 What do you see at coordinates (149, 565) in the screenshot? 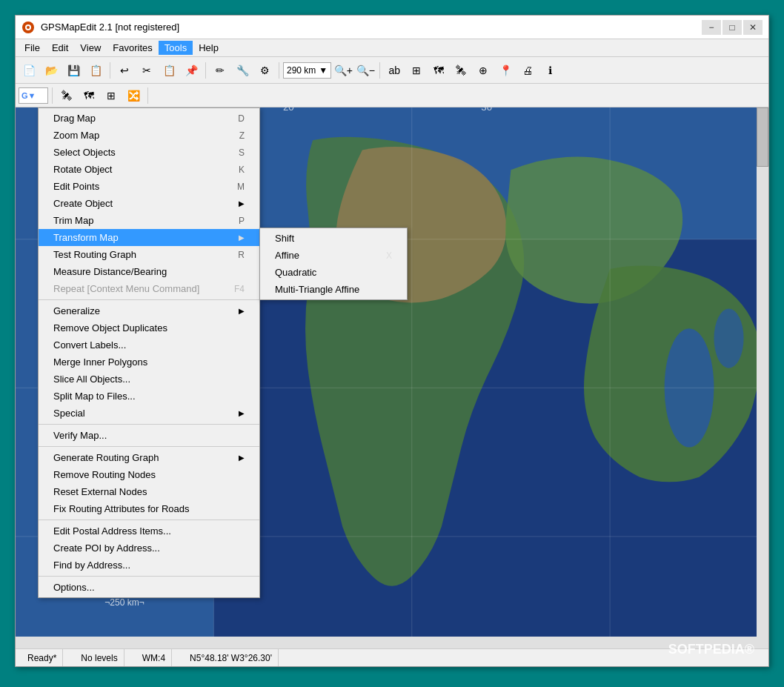
I see `menu-find-address: Find by Address...` at bounding box center [149, 565].